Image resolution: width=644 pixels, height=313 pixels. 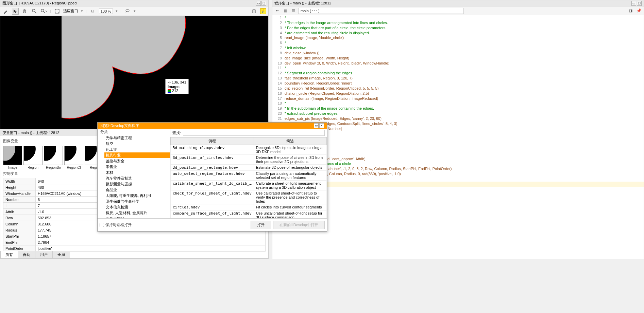 What do you see at coordinates (53, 158) in the screenshot?
I see `thumb-regionbo: RegionBo` at bounding box center [53, 158].